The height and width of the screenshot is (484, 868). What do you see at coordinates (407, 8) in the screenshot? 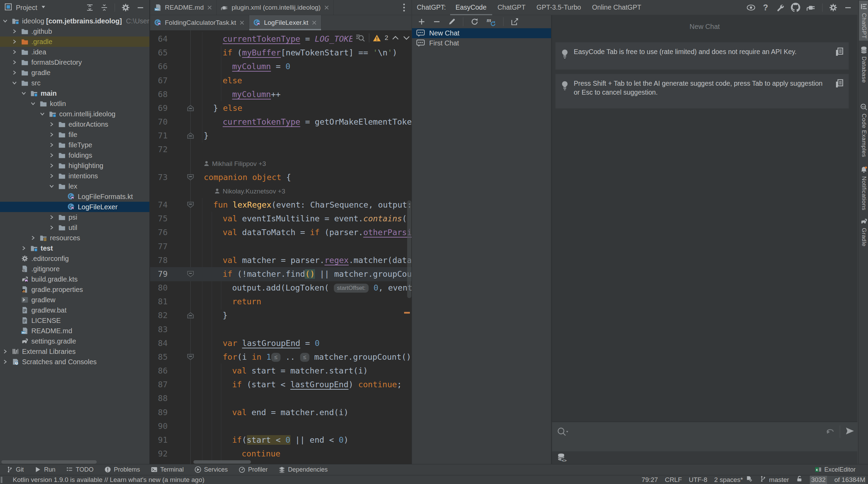
I see `tab-options-icon` at bounding box center [407, 8].